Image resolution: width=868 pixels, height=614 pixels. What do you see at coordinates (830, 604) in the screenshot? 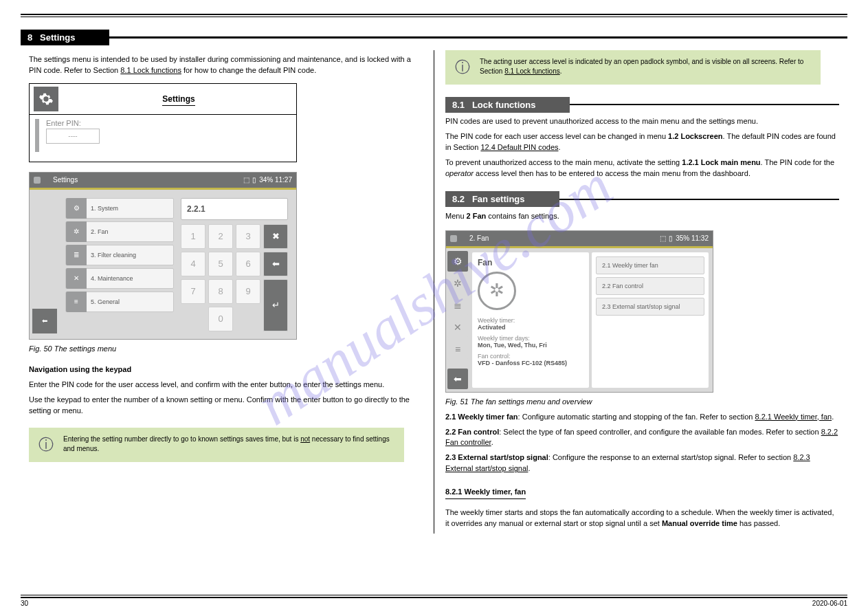
I see `footer-date: 2020-06-01` at bounding box center [830, 604].